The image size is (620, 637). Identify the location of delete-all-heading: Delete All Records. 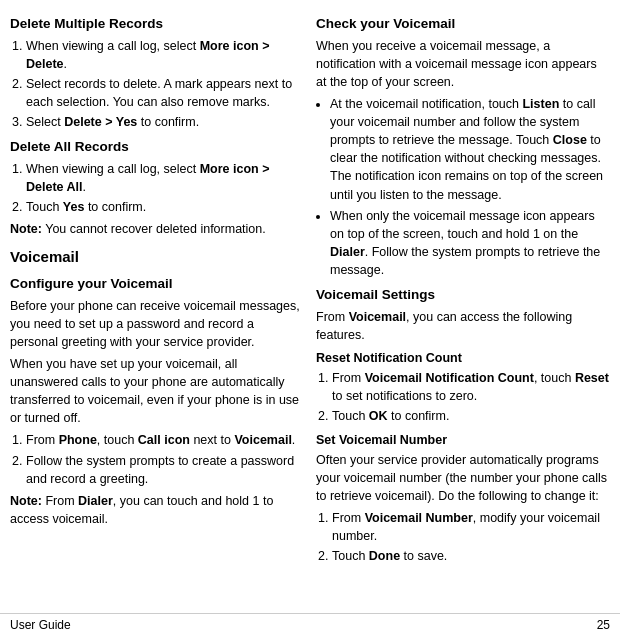
(155, 147).